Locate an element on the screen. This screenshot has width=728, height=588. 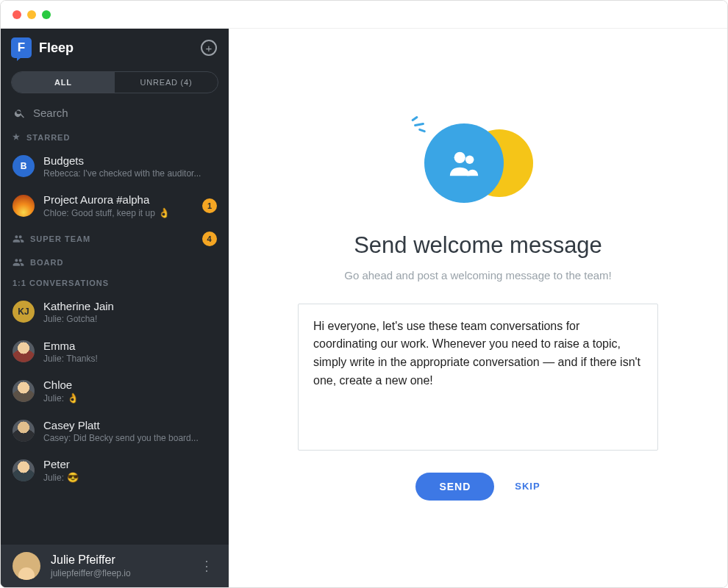
tab-all: ALL is located at coordinates (63, 82).